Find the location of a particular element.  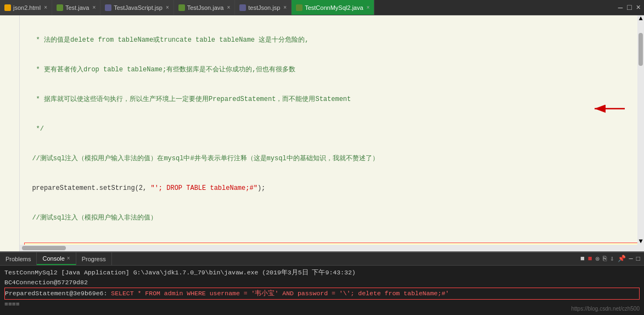

tab-testjsonjava: TestJson.java × is located at coordinates (205, 8).